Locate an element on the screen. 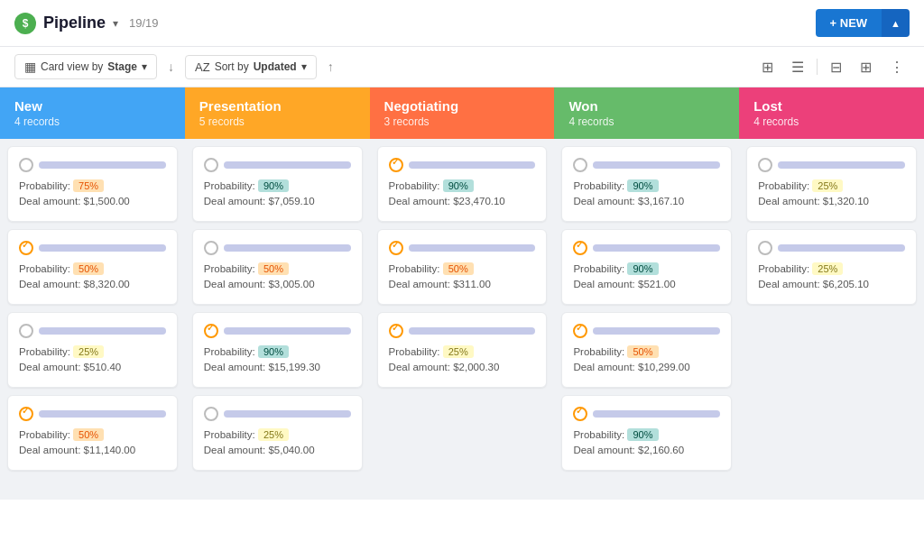 The image size is (924, 560). column-negotiating: Negotiating 3 records Probability: 90% D… is located at coordinates (462, 294).